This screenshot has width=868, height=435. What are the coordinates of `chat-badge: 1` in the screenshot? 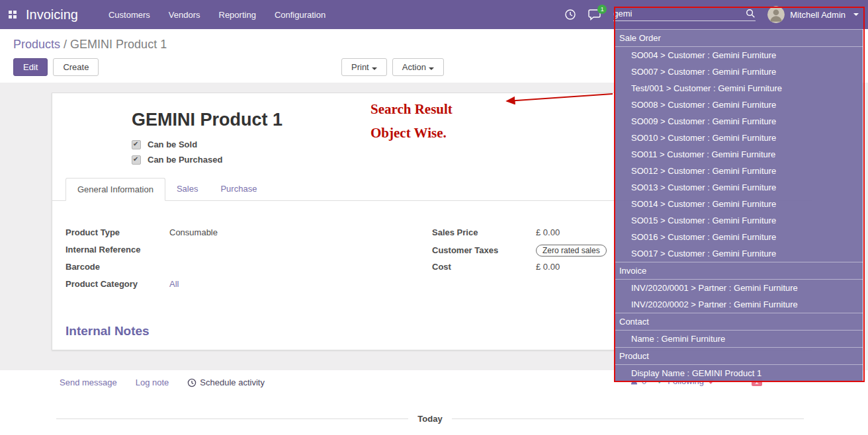 It's located at (602, 9).